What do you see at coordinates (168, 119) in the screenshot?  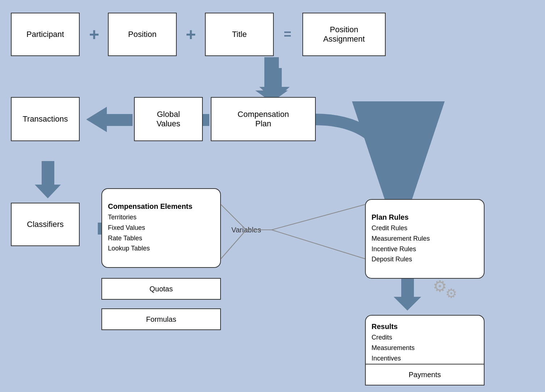 I see `global-values-box: Global Values` at bounding box center [168, 119].